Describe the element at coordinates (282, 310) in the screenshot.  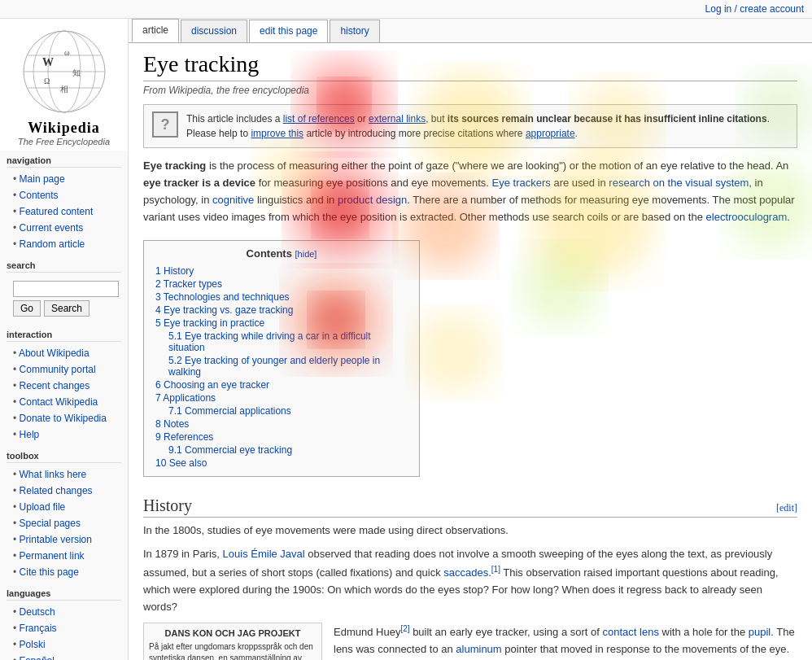
I see `toc-item-4: 4 Eye tracking vs. gaze tracking` at that location.